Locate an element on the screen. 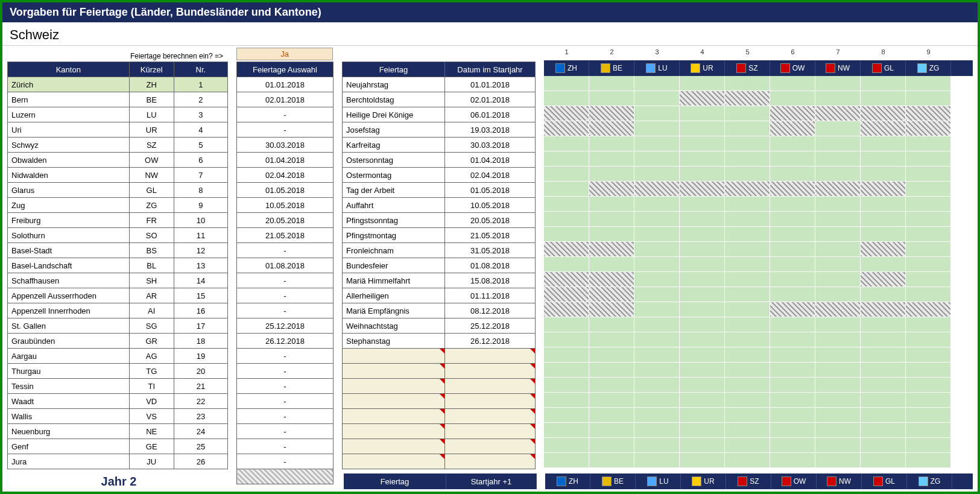  feiertag-row: Neujahrstag01.01.2018 is located at coordinates (439, 84).